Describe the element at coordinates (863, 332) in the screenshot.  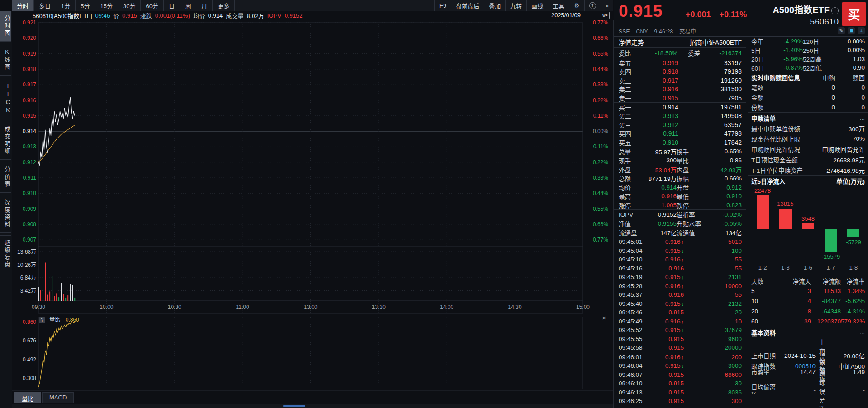
I see `basic-more-link: ...` at that location.